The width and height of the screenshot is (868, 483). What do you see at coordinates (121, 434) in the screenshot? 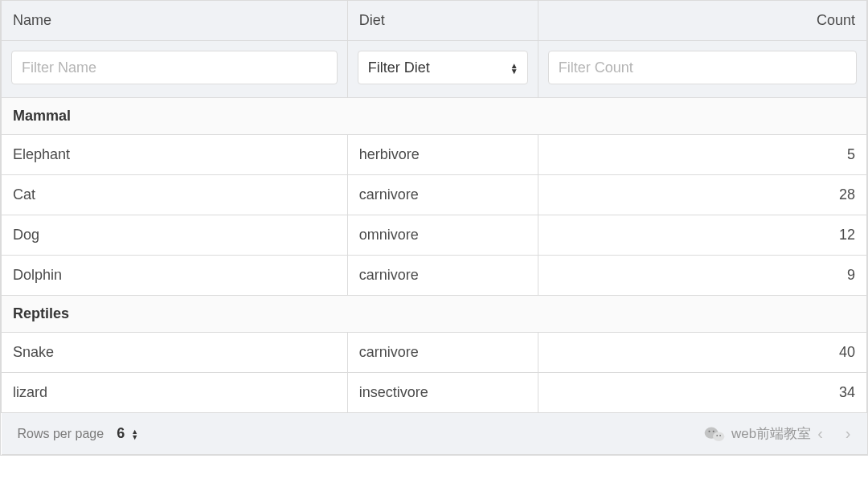
I see `rows-per-page-value: 6` at bounding box center [121, 434].